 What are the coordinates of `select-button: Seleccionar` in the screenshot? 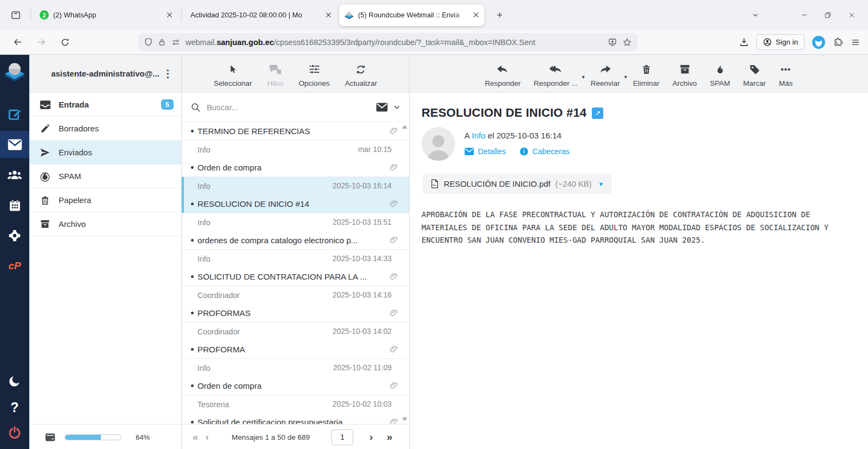 It's located at (233, 74).